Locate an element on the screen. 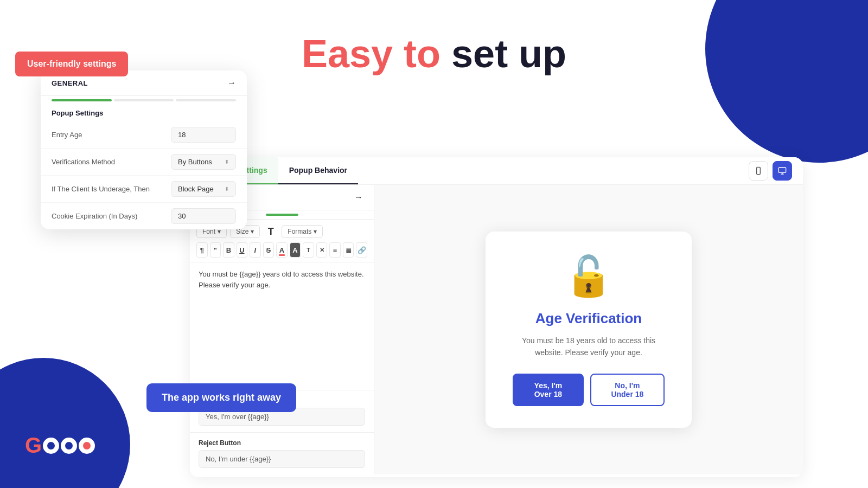  settings-row-entry-age: Entry Age 18 is located at coordinates (144, 135).